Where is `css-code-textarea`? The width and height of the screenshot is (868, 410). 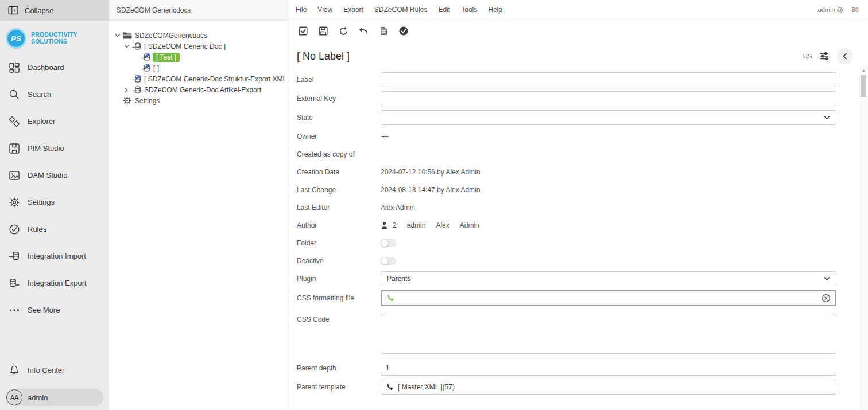
css-code-textarea is located at coordinates (609, 333).